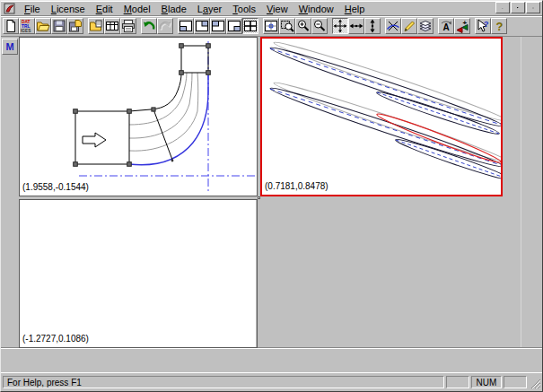  Describe the element at coordinates (165, 26) in the screenshot. I see `redo-button` at that location.